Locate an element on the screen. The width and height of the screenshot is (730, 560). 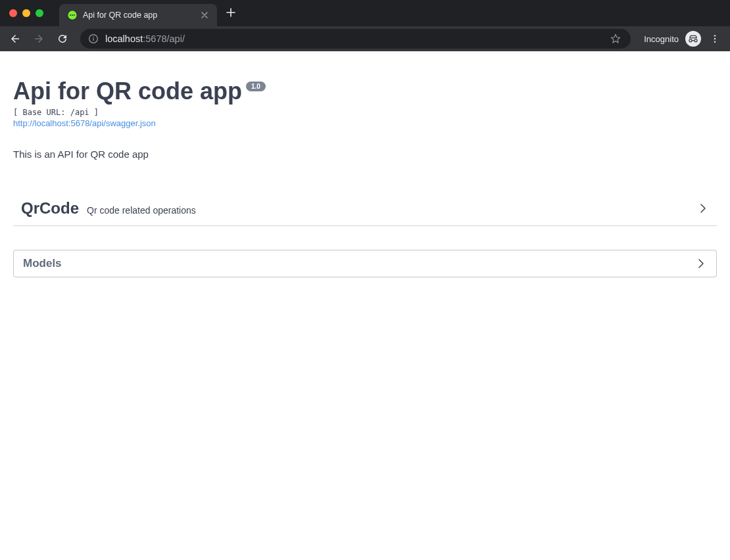
reload-button is located at coordinates (62, 39).